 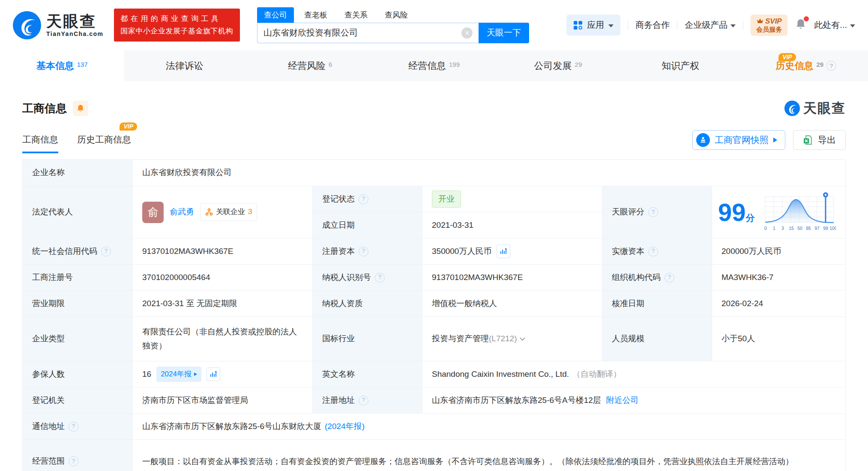 What do you see at coordinates (213, 374) in the screenshot?
I see `insured-chart-icon` at bounding box center [213, 374].